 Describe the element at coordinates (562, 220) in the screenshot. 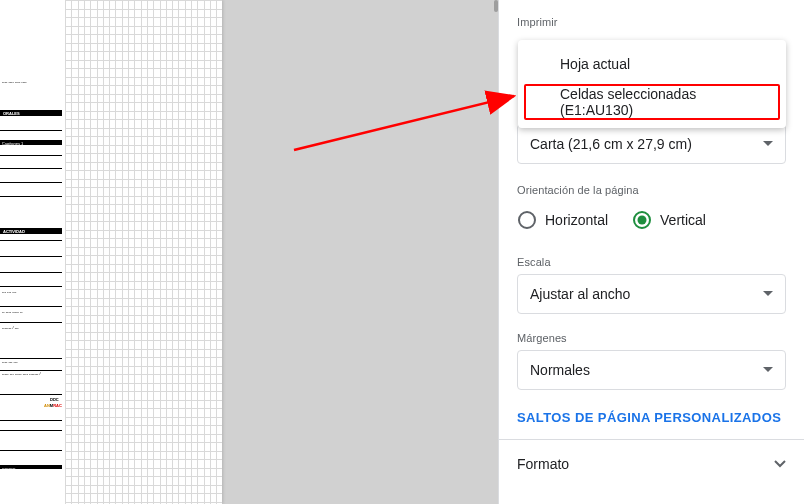

I see `orientation-horizontal-option: Horizontal` at that location.